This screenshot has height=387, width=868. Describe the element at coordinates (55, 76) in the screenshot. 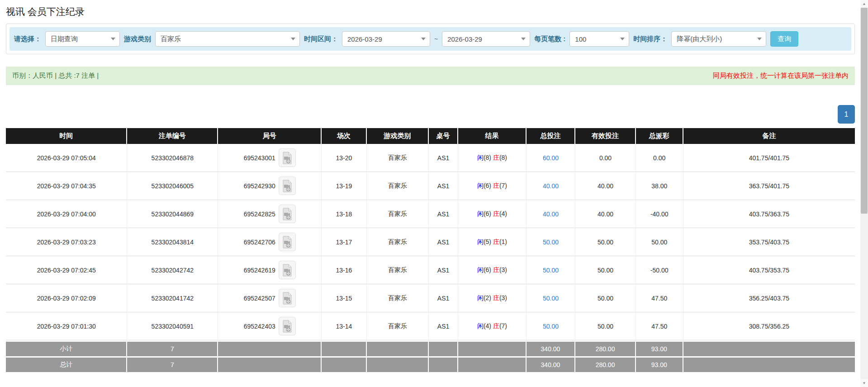

I see `currency-total-text: 币别：人民币 | 总共 :7 注单 |` at that location.